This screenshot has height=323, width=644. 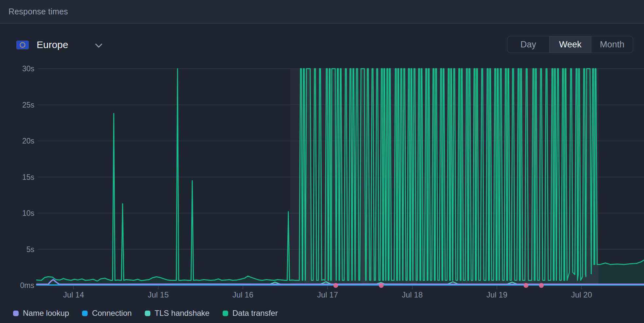 What do you see at coordinates (46, 313) in the screenshot?
I see `legend-label: Name lookup` at bounding box center [46, 313].